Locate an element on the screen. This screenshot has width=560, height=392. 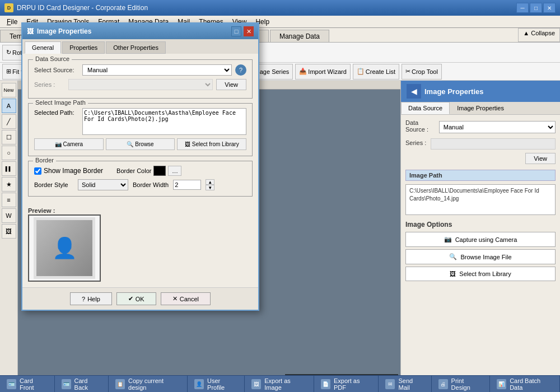
rp-image-path-value: C:\Users\IBALL\Documents\a\Employee Face… is located at coordinates (480, 199).